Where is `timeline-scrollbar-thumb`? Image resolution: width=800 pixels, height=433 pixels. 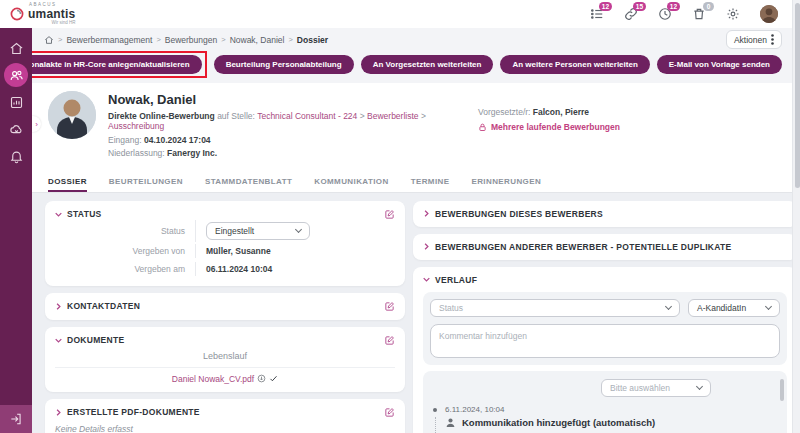
timeline-scrollbar-thumb is located at coordinates (782, 390).